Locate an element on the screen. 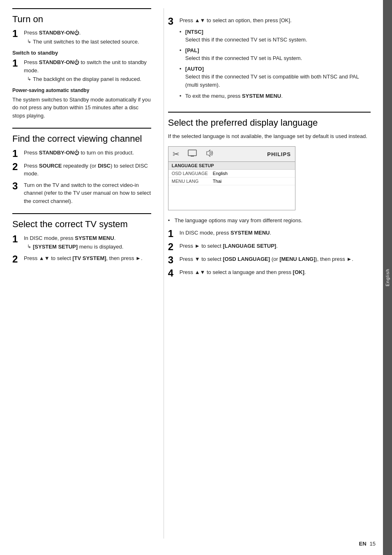  steps-standby: 1 Press STANDBY-ON⏻ to switch the unit t… is located at coordinates (82, 71).